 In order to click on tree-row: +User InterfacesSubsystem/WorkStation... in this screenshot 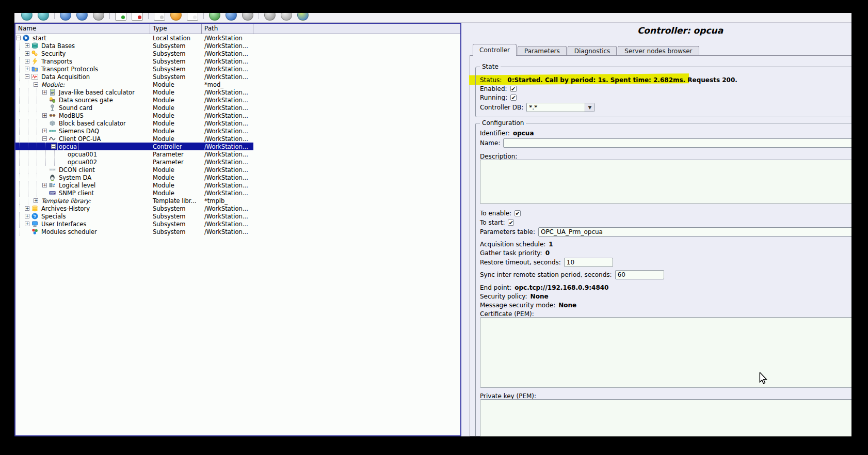, I will do `click(238, 224)`.